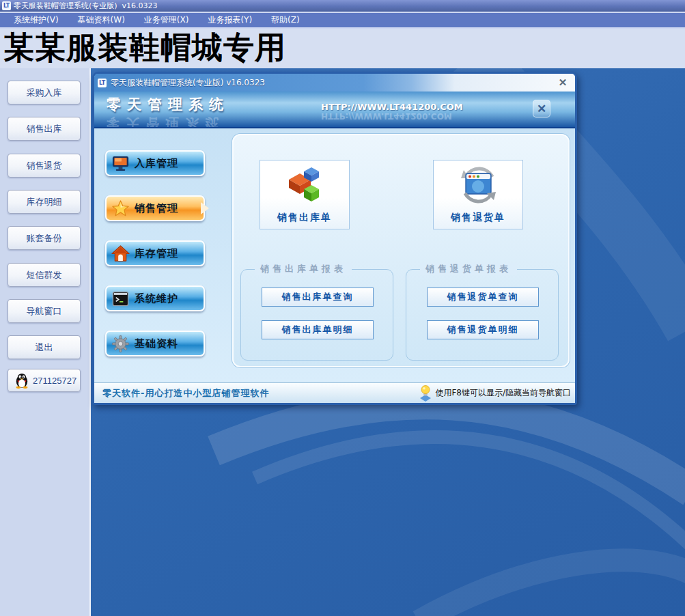 Image resolution: width=685 pixels, height=616 pixels. Describe the element at coordinates (305, 218) in the screenshot. I see `shortcut-label: 销售出库单` at that location.